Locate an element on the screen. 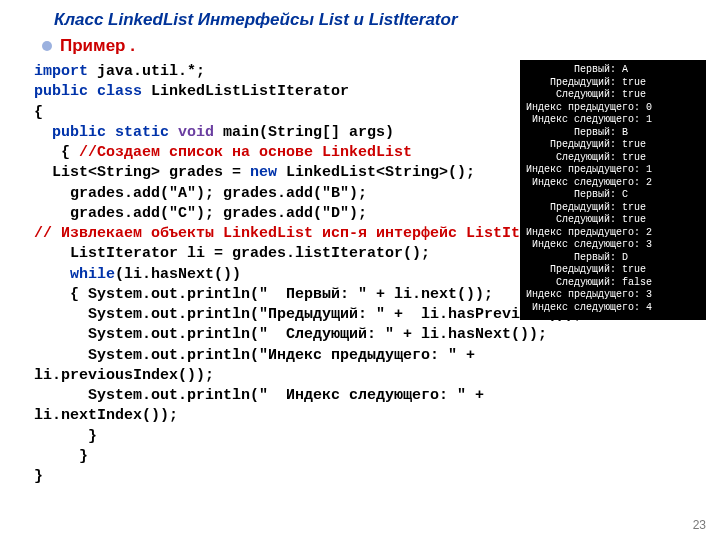 Image resolution: width=720 pixels, height=540 pixels. code-text: grades.add("A"); grades.add("B"); is located at coordinates (200, 194).